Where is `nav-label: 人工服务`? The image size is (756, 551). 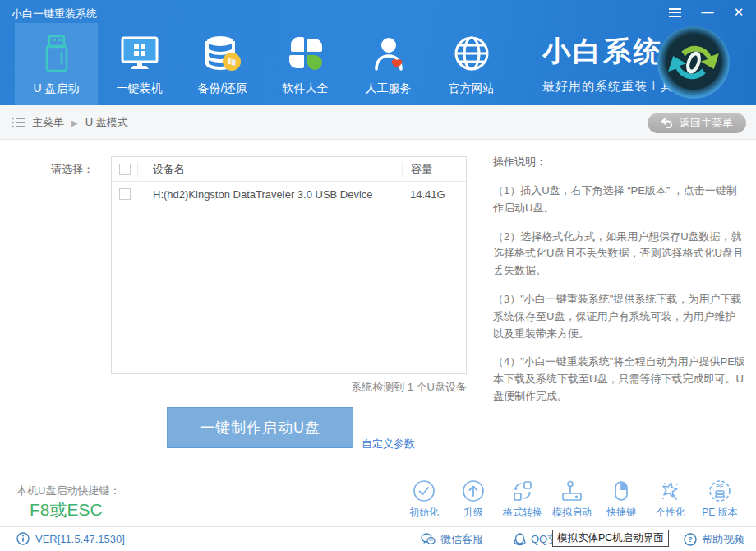 nav-label: 人工服务 is located at coordinates (389, 89).